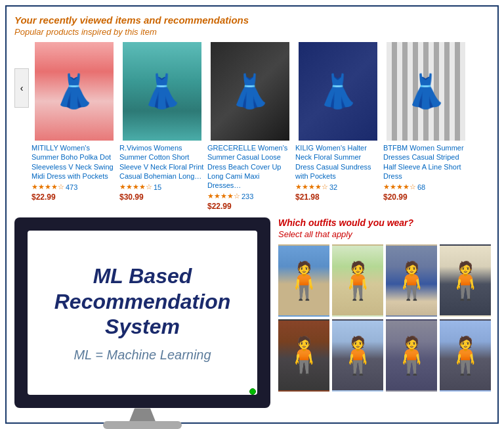 The width and height of the screenshot is (504, 429). What do you see at coordinates (136, 187) in the screenshot?
I see `stars-icon-2: ★★★★☆` at bounding box center [136, 187].